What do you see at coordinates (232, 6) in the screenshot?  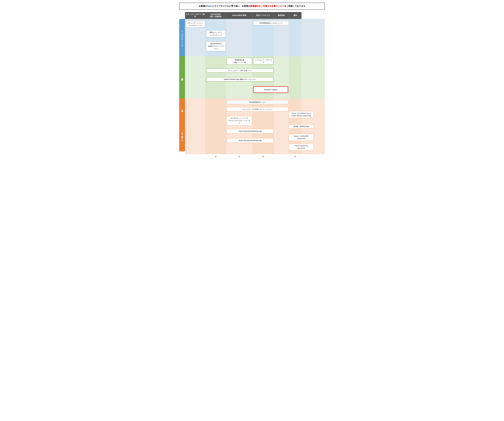 I see `banner-text-middle: ライフサイクルに寄り添い、お客様の` at bounding box center [232, 6].